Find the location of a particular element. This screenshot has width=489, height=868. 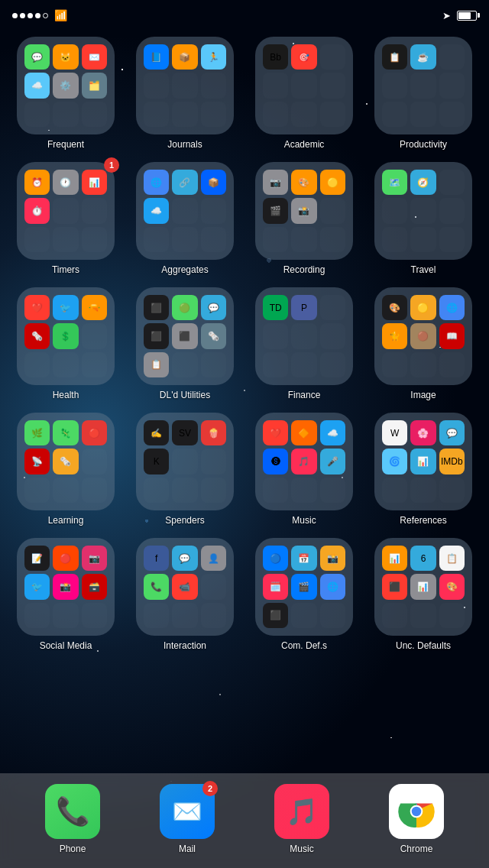

folder-health: ❤️🐦🔫🗞️💲 Health is located at coordinates (66, 344).